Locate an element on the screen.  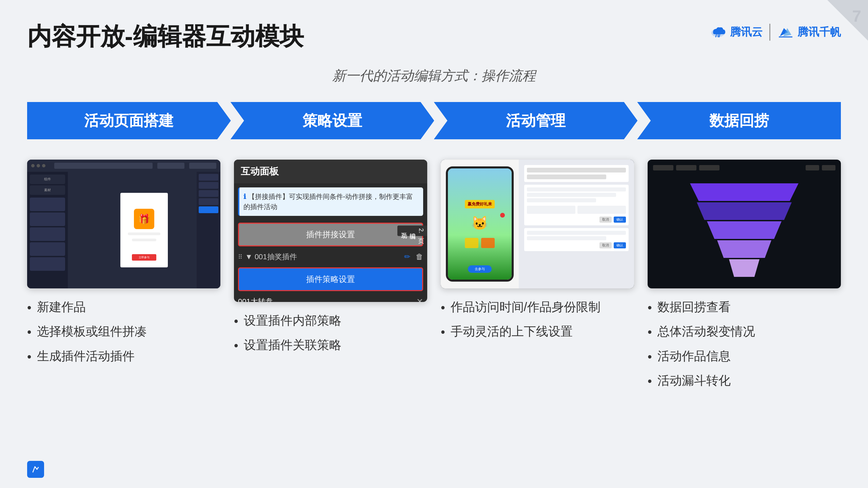
ss3-header is located at coordinates (576, 174).